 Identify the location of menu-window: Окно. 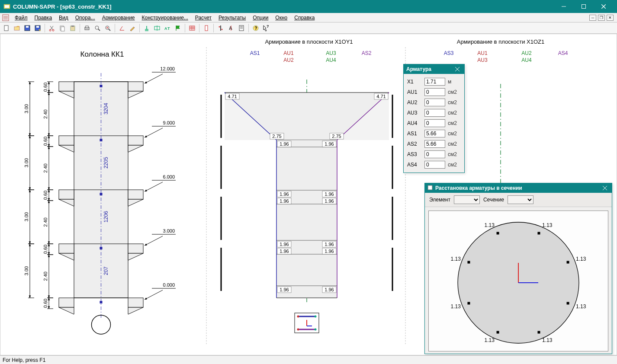
(281, 18).